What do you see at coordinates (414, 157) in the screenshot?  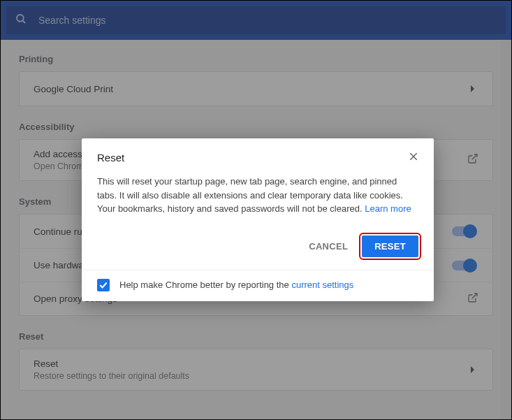 I see `close-icon` at bounding box center [414, 157].